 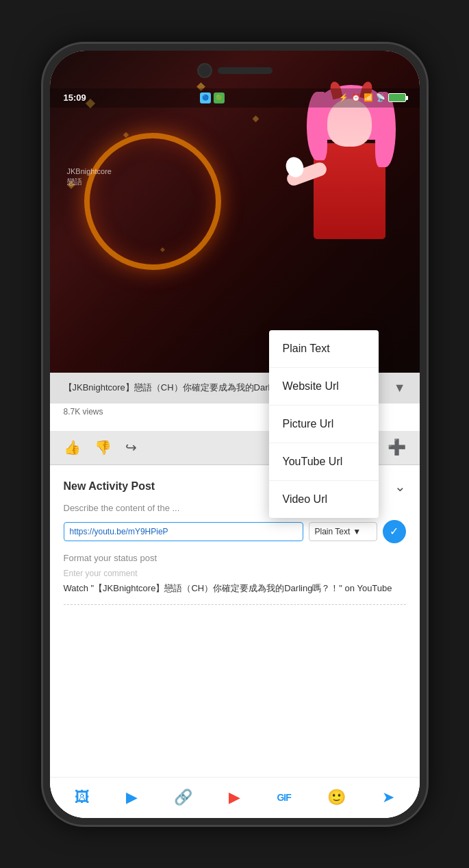 What do you see at coordinates (245, 71) in the screenshot?
I see `speaker-grille` at bounding box center [245, 71].